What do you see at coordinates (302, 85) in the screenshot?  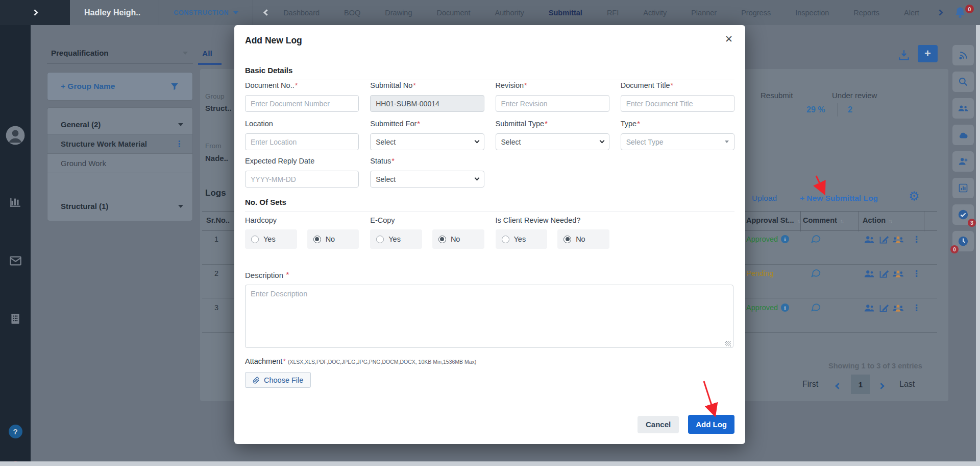 I see `document-no-label: Document No..*` at bounding box center [302, 85].